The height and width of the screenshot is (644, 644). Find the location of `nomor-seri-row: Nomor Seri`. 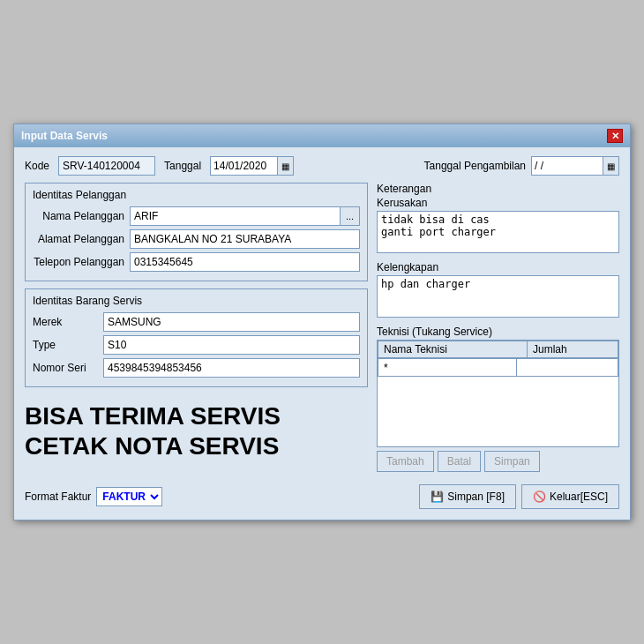

nomor-seri-row: Nomor Seri is located at coordinates (196, 368).